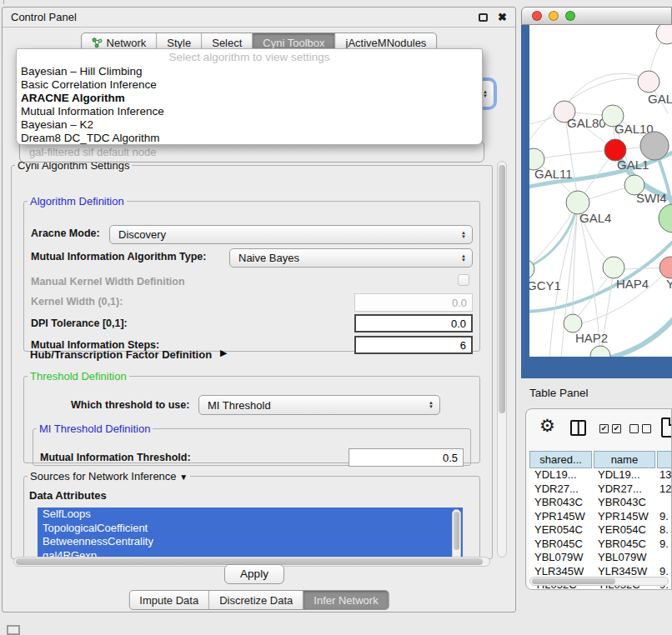 Image resolution: width=672 pixels, height=635 pixels. Describe the element at coordinates (484, 18) in the screenshot. I see `float-icon` at that location.